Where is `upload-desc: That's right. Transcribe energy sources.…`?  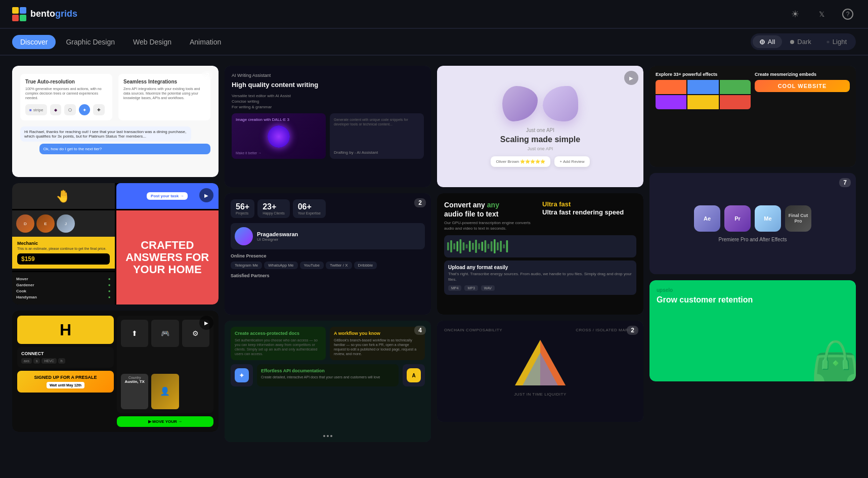
upload-desc: That's right. Transcribe energy sources.… is located at coordinates (540, 277).